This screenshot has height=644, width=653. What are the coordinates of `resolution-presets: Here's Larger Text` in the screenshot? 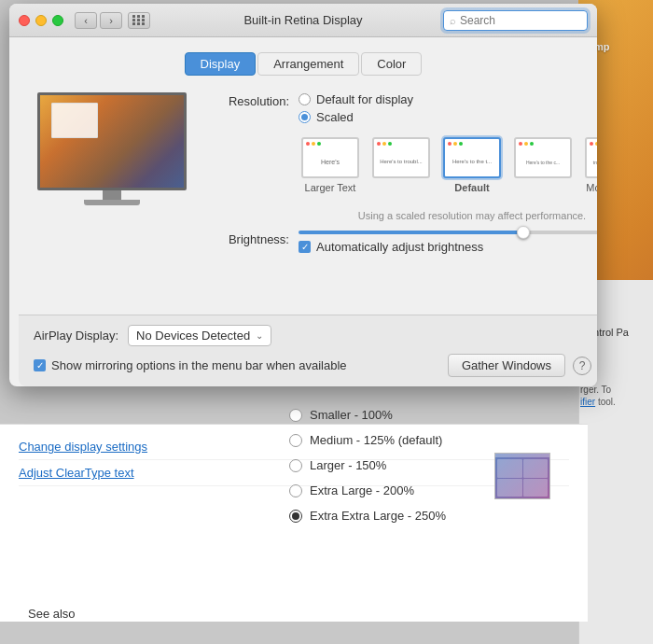 It's located at (448, 165).